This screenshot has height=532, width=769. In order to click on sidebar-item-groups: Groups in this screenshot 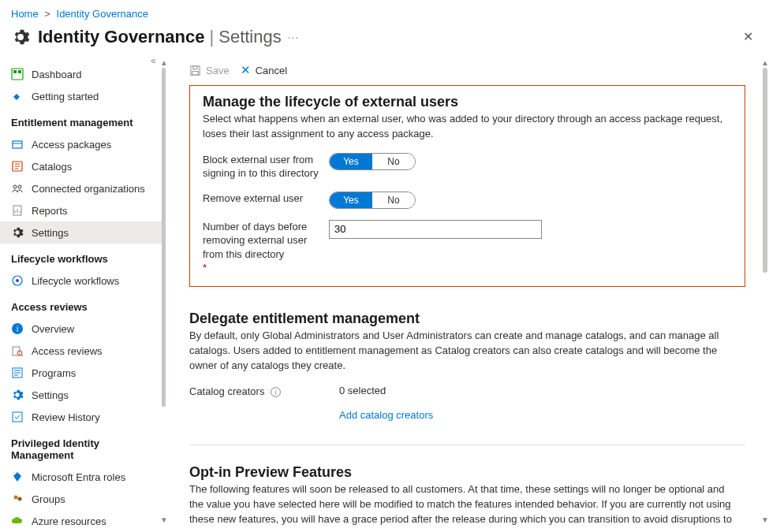, I will do `click(83, 499)`.